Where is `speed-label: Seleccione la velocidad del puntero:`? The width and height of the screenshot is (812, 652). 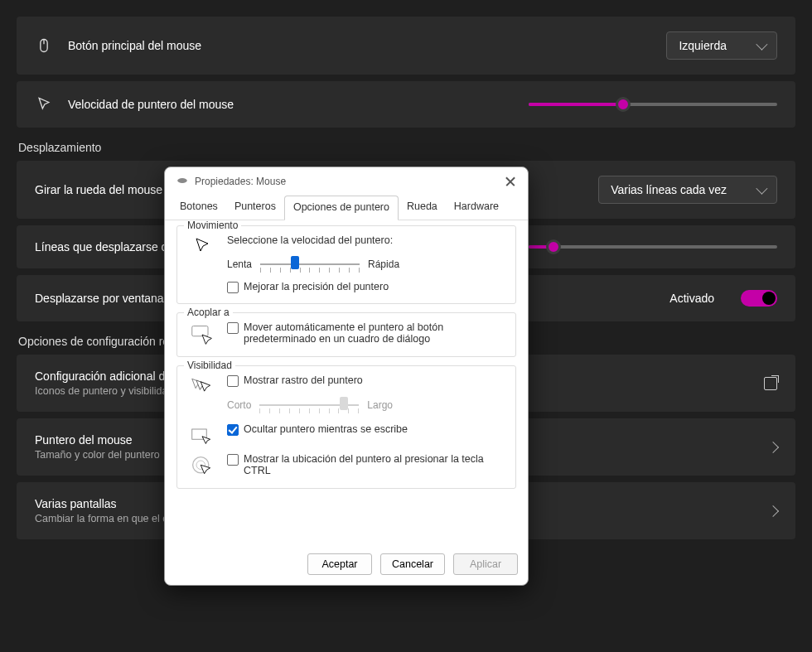
speed-label: Seleccione la velocidad del puntero: is located at coordinates (366, 240).